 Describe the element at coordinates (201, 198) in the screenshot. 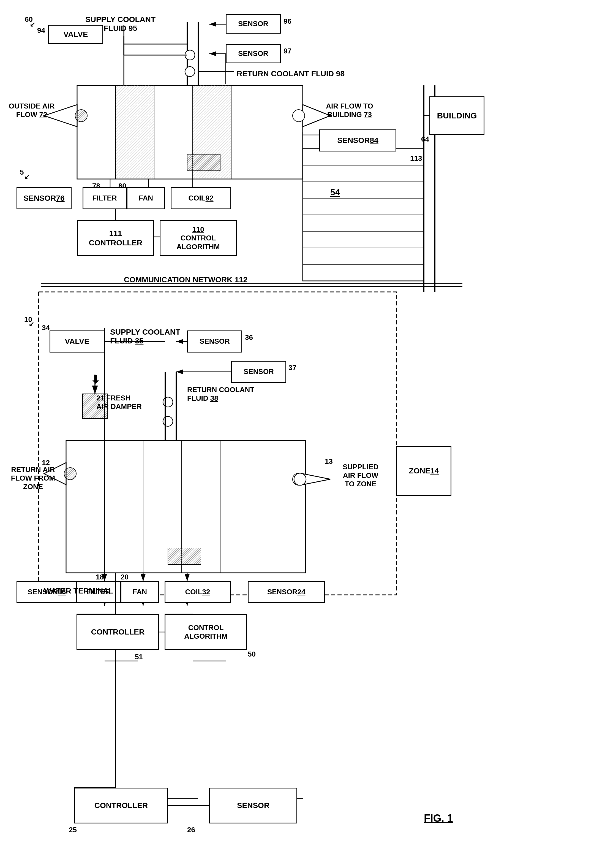

I see `coil-92-box: COIL 92` at that location.